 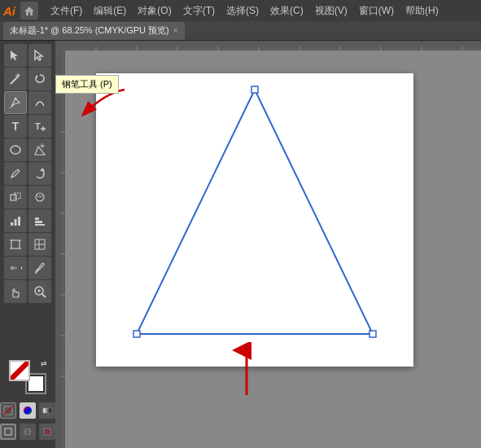 What do you see at coordinates (28, 103) in the screenshot?
I see `tool-row-pen` at bounding box center [28, 103].